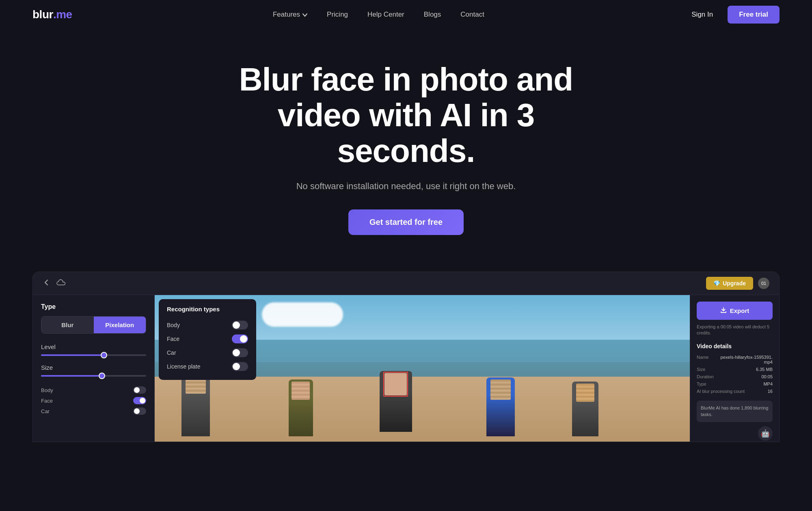  What do you see at coordinates (396, 401) in the screenshot?
I see `person-3-selected` at bounding box center [396, 401].